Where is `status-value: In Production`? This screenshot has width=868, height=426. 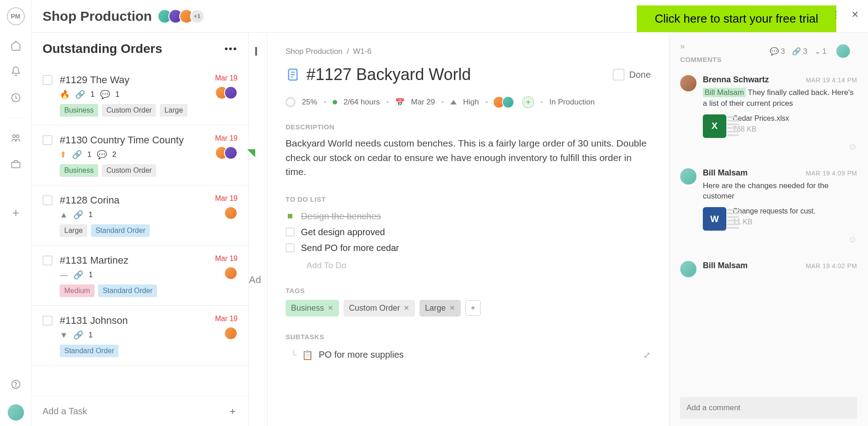
status-value: In Production is located at coordinates (572, 102).